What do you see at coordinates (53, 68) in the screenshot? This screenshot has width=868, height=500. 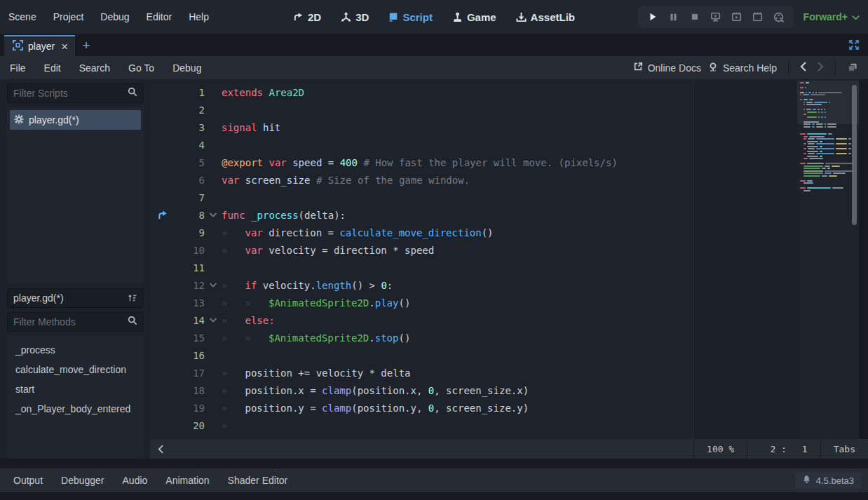 I see `script-menu-edit: Edit` at bounding box center [53, 68].